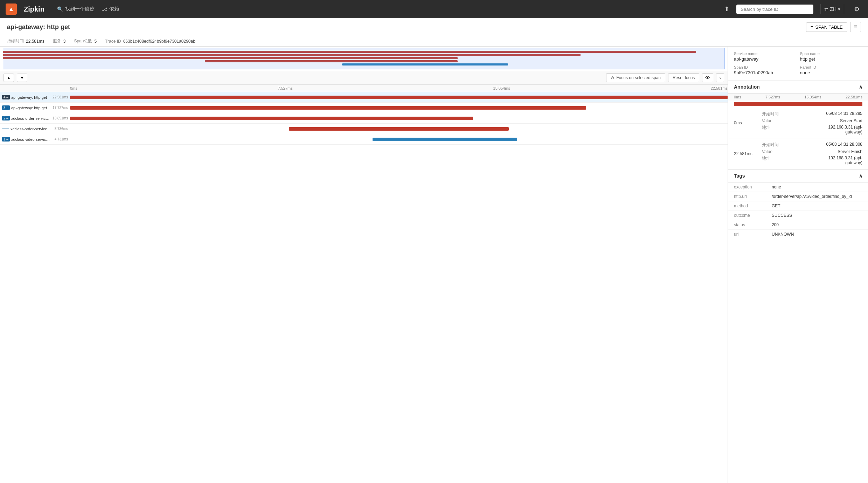 The width and height of the screenshot is (868, 483). I want to click on span-id-label: Span ID, so click(765, 67).